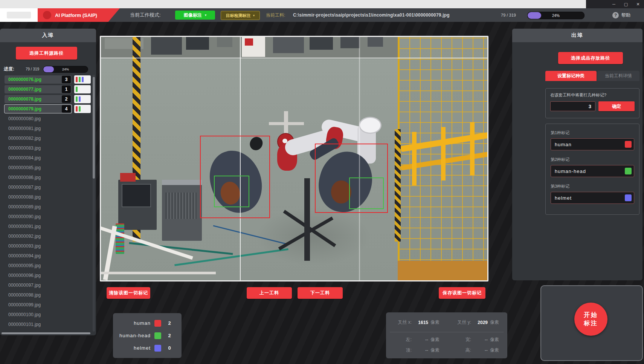 The height and width of the screenshot is (364, 644). Describe the element at coordinates (46, 207) in the screenshot. I see `file-list-item: 0000000089.jpg` at that location.